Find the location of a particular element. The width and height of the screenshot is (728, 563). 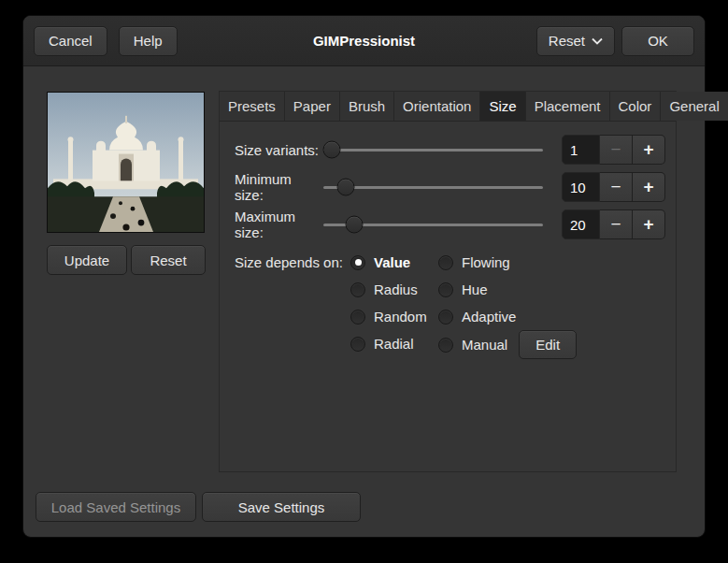

minimum-size-label: Minimum size: is located at coordinates (278, 187).